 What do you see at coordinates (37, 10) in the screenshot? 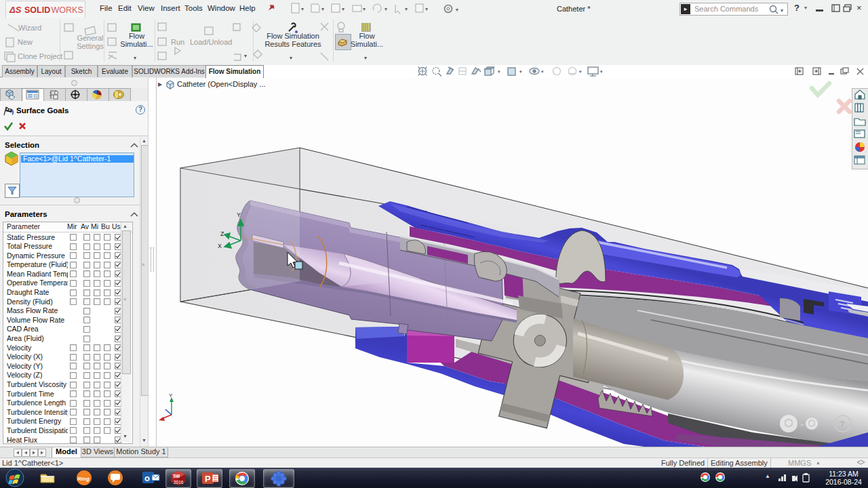
I see `svg-text: SOLID` at bounding box center [37, 10].